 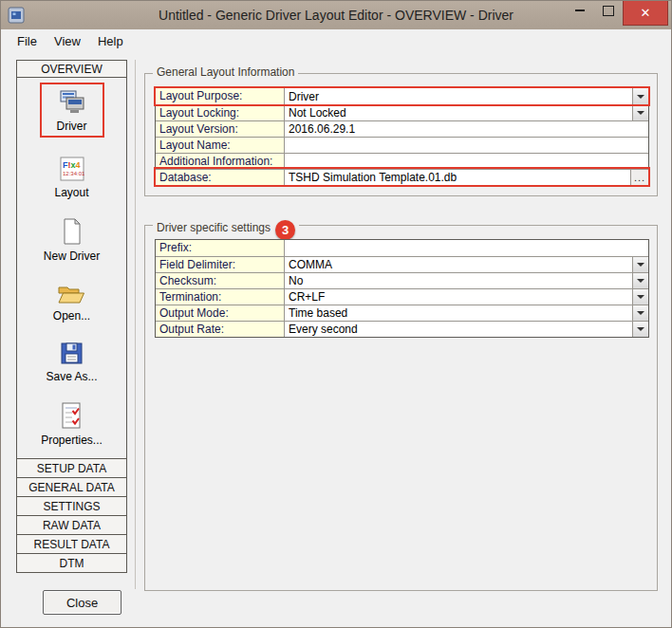 I want to click on layout-version-value: 2016.06.29.1, so click(x=322, y=129).